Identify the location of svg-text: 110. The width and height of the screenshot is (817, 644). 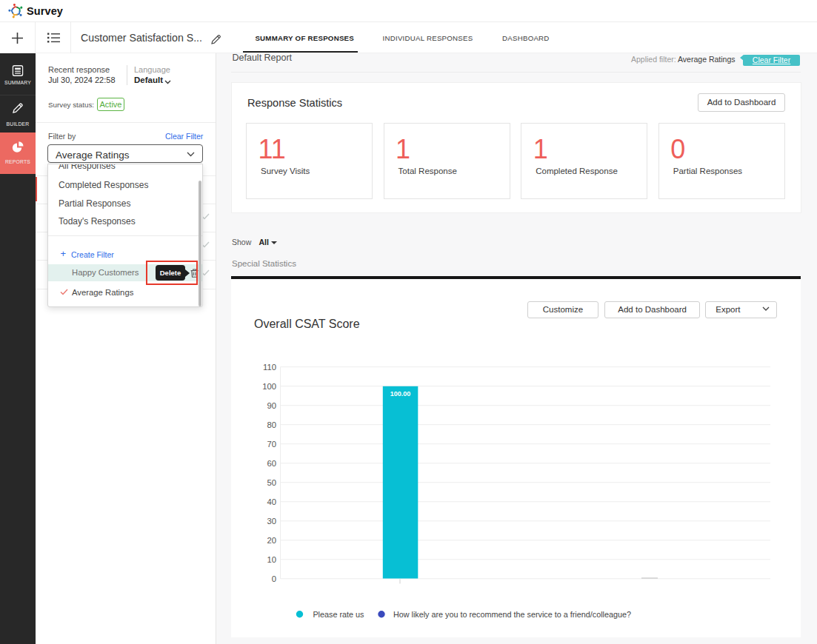
(270, 367).